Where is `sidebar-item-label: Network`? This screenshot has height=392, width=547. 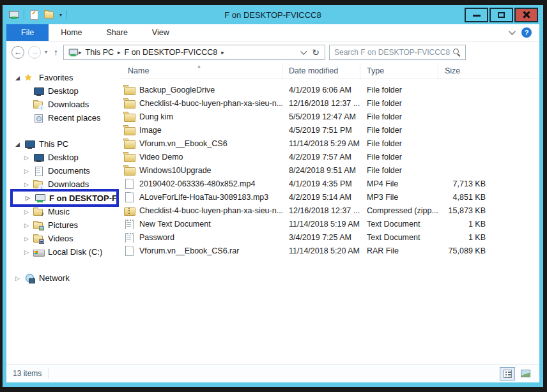 sidebar-item-label: Network is located at coordinates (54, 278).